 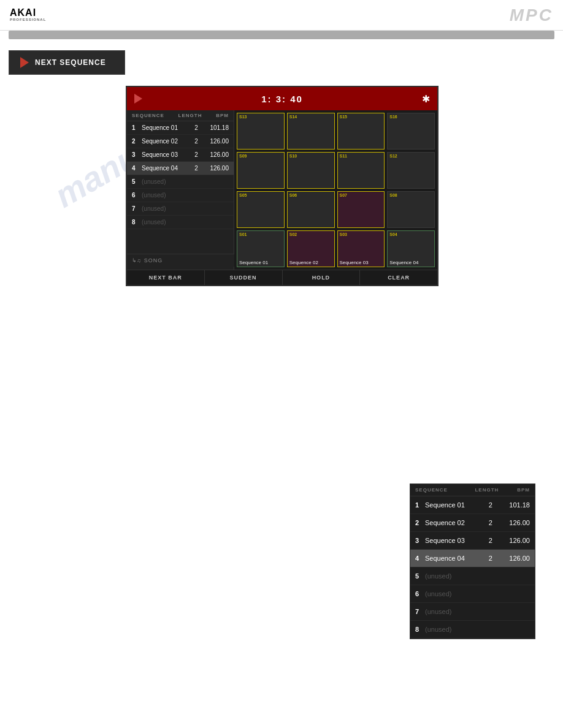 What do you see at coordinates (426, 99) in the screenshot?
I see `screen-star: ✱` at bounding box center [426, 99].